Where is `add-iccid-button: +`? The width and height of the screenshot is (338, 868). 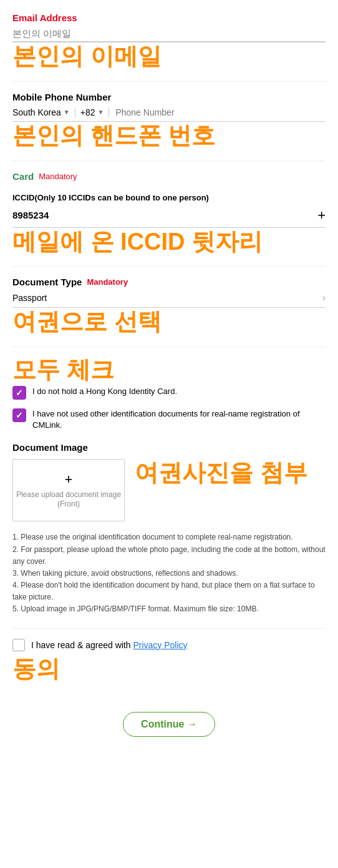
add-iccid-button: + is located at coordinates (322, 215).